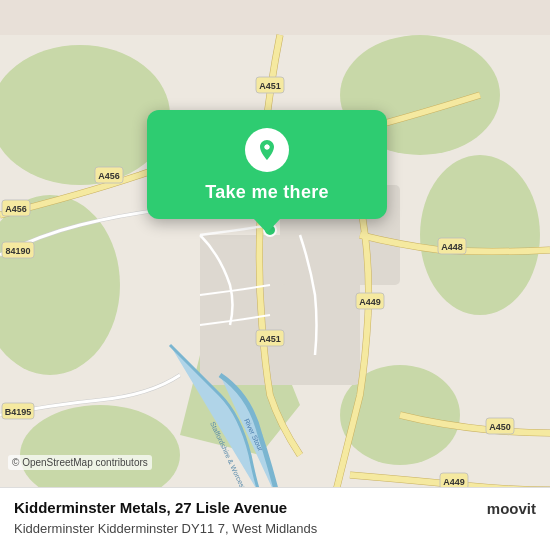 The image size is (550, 550). I want to click on svg-text: 84190, so click(18, 251).